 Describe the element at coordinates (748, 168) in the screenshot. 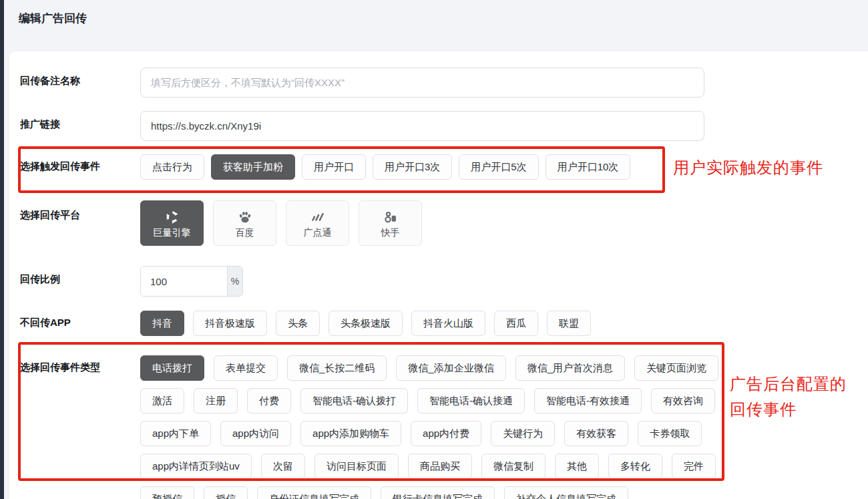

I see `trigger-annotation-text: 用户实际触发的事件` at that location.